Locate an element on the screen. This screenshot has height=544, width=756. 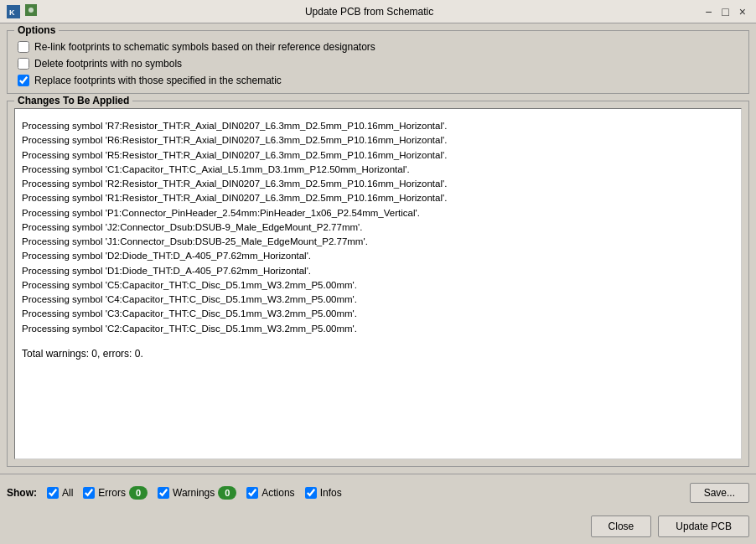
close-button: × is located at coordinates (743, 12).